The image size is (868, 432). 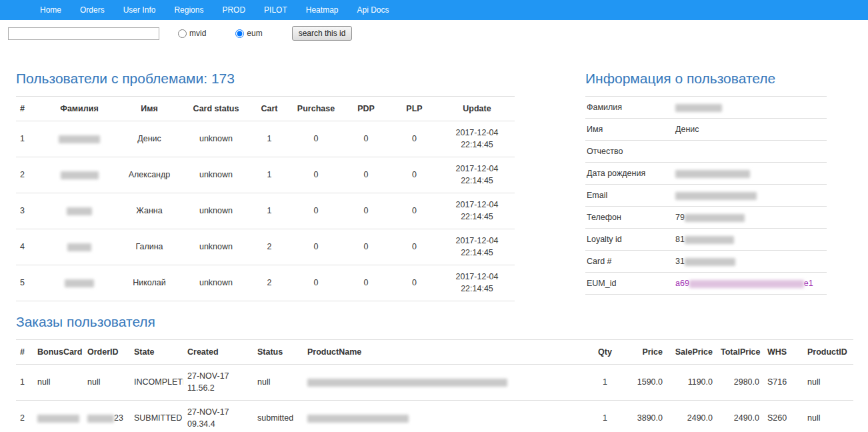 I want to click on eum-radio, so click(x=240, y=33).